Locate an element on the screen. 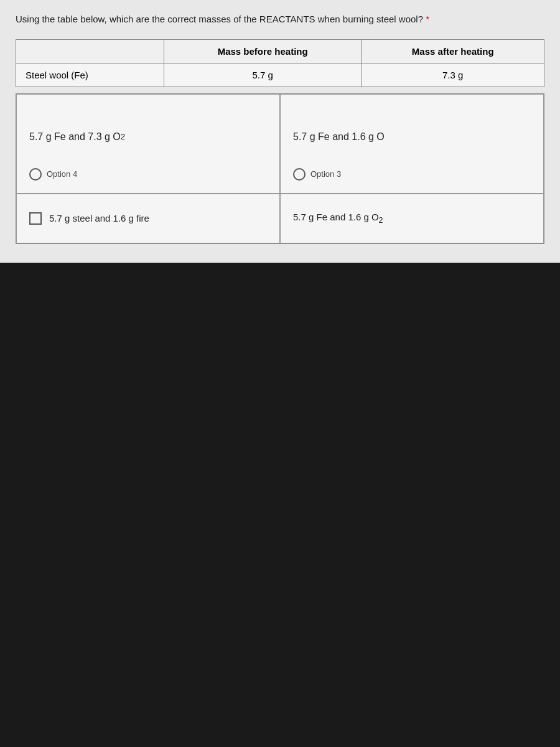 Image resolution: width=560 pixels, height=747 pixels. option-4-radio is located at coordinates (35, 174).